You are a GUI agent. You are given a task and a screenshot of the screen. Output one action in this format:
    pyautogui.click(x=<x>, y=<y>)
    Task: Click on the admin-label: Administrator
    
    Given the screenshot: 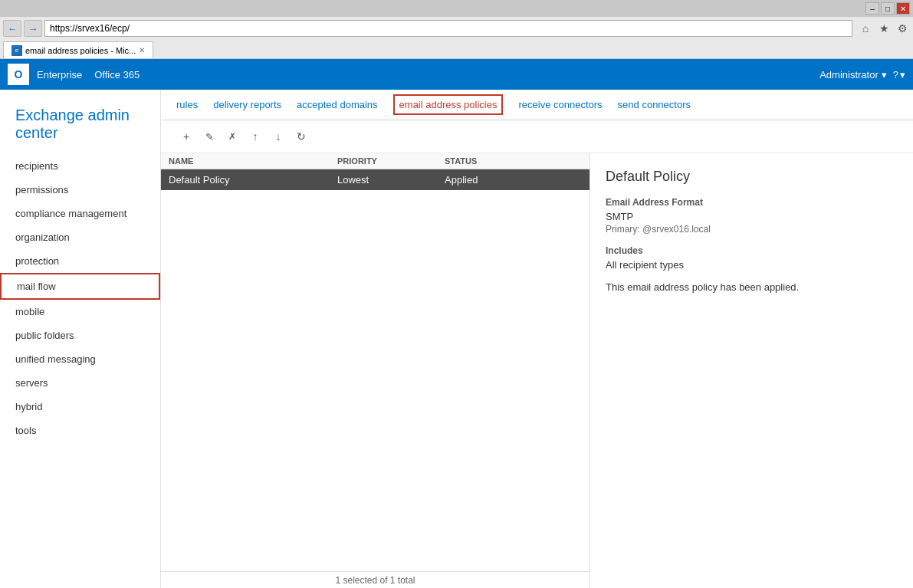 What is the action you would take?
    pyautogui.click(x=849, y=75)
    